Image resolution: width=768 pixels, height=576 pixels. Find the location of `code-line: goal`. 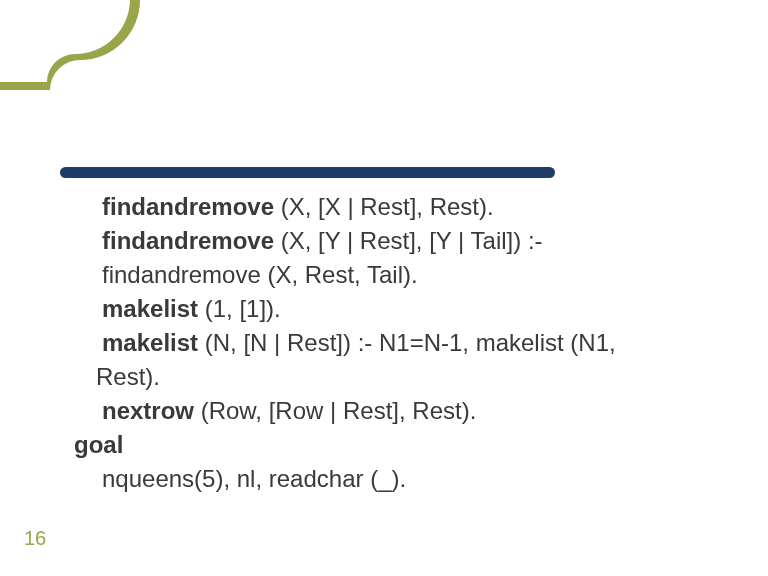

code-line: goal is located at coordinates (391, 445).